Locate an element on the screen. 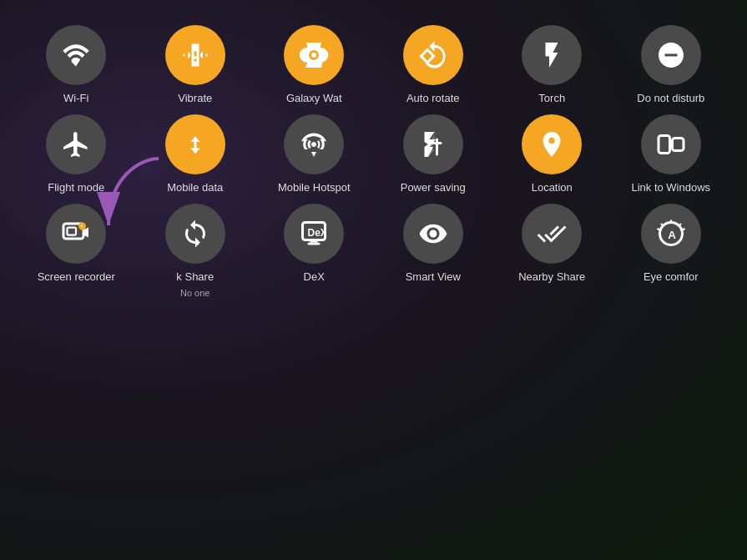 This screenshot has height=560, width=747. flight-mode-icon is located at coordinates (76, 144).